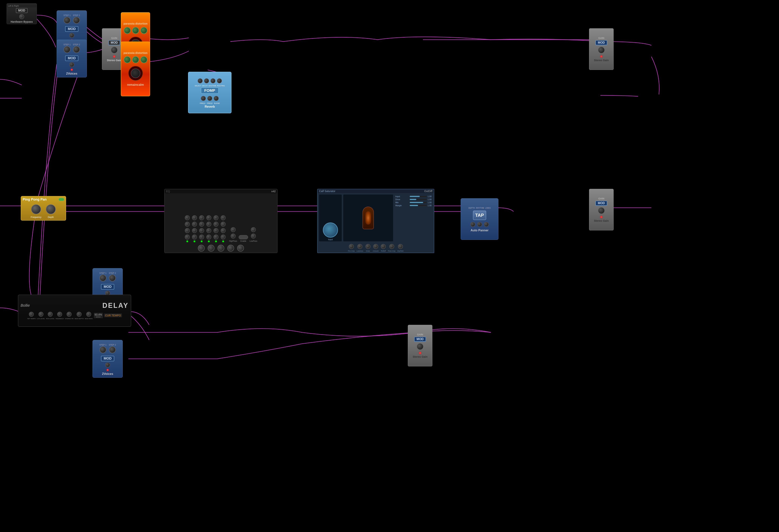  What do you see at coordinates (209, 231) in the screenshot?
I see `eq-band4-k3` at bounding box center [209, 231].